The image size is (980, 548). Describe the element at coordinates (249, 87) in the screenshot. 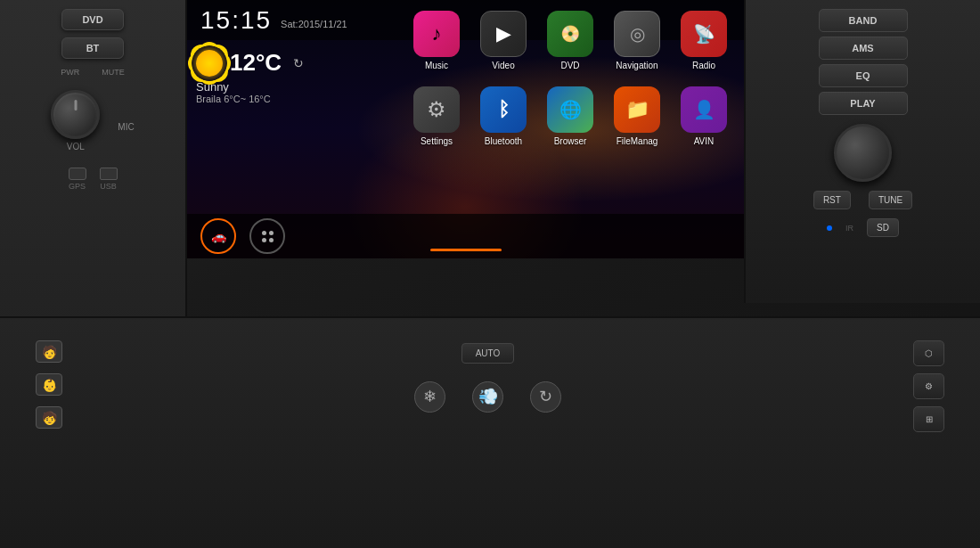

I see `weather-condition: Sunny` at that location.